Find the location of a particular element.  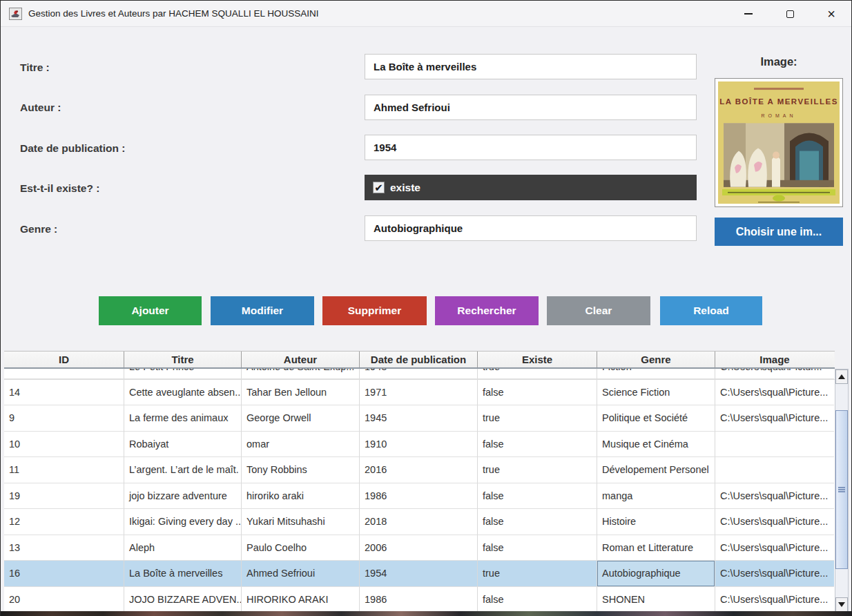

cell-auteur: hiroriko araki is located at coordinates (301, 497).